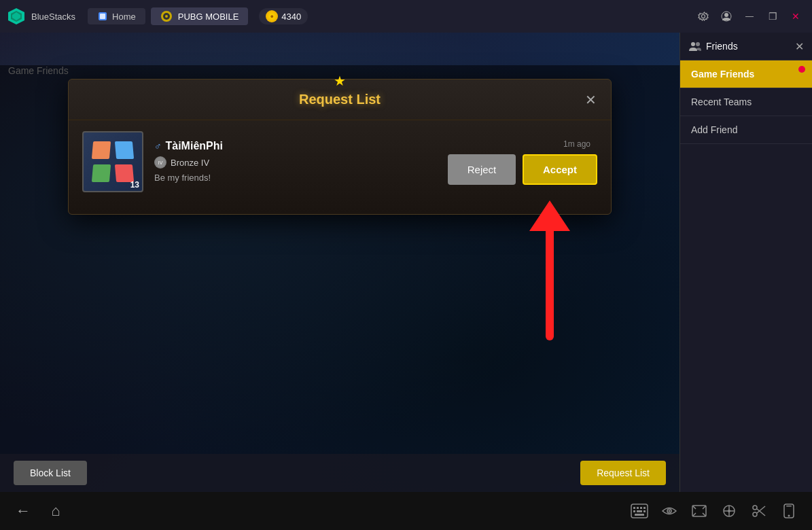  I want to click on tab-recent-teams-label: Recent Teams, so click(722, 102).